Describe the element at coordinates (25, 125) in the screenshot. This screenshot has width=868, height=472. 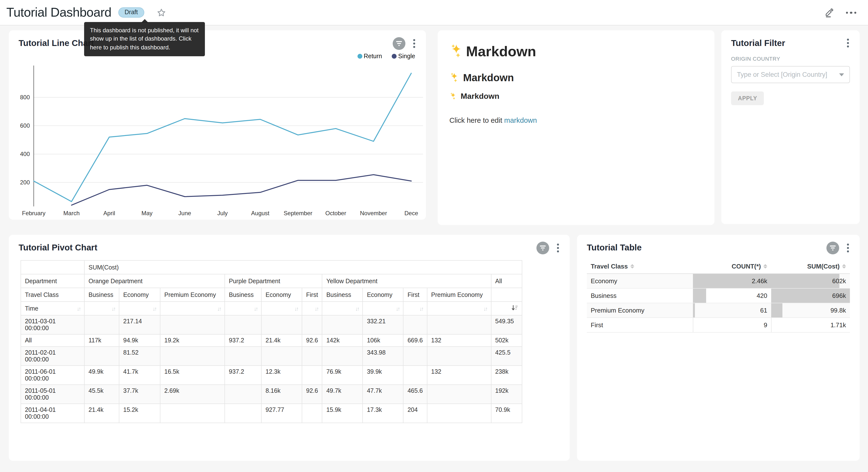
I see `svg-text: 600` at that location.